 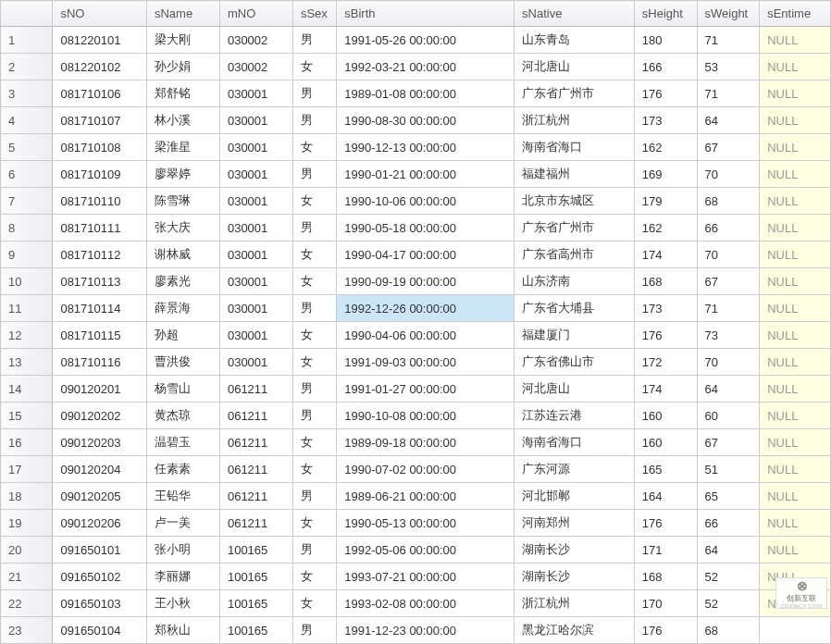 What do you see at coordinates (100, 67) in the screenshot?
I see `cell-sno: 081220102` at bounding box center [100, 67].